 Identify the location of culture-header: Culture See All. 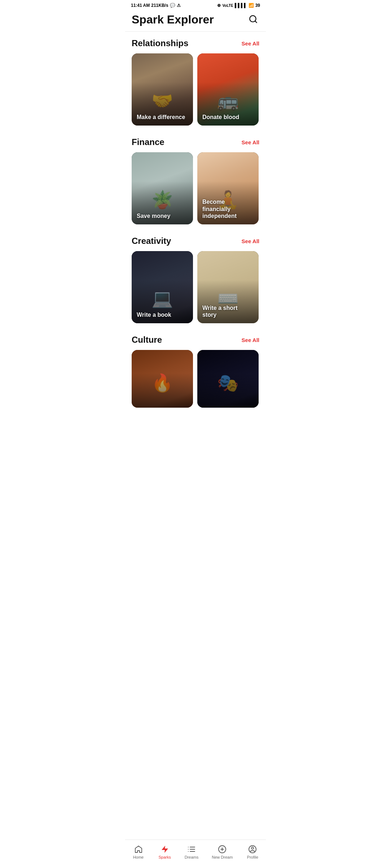
(196, 340).